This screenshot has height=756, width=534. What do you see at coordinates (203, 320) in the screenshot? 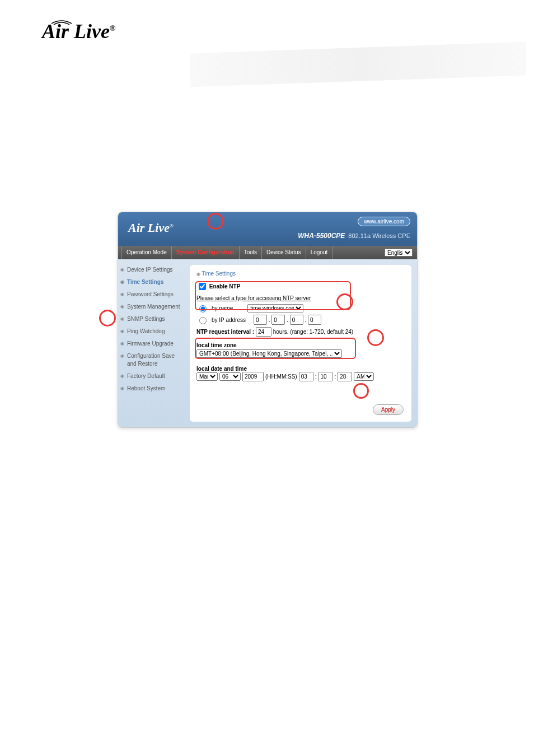
I see `by-ip-radio` at bounding box center [203, 320].